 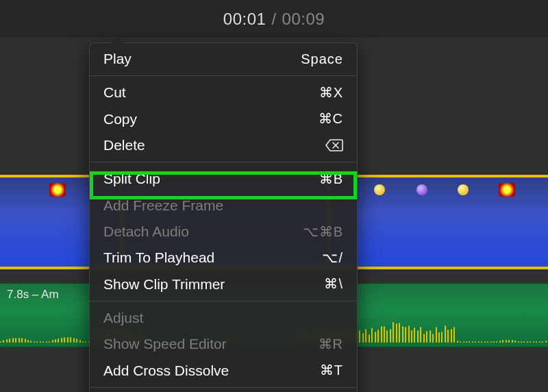 I want to click on menu-label: Show Clip Trimmer, so click(x=164, y=284).